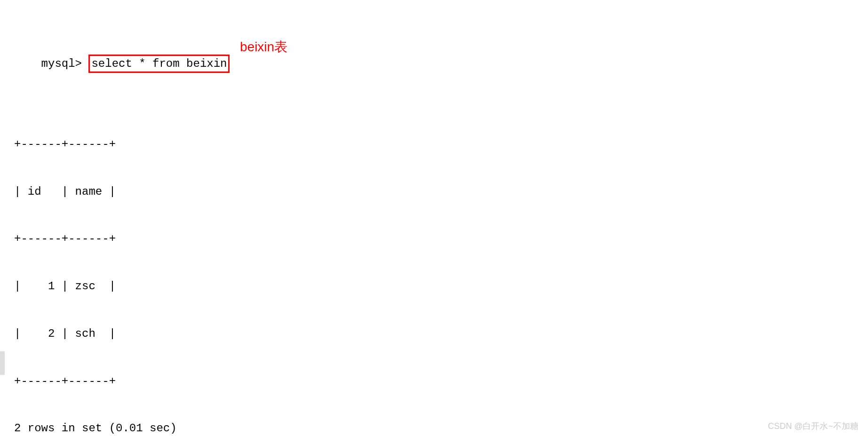 The height and width of the screenshot is (436, 868). Describe the element at coordinates (159, 64) in the screenshot. I see `sql-query-beixin: select * from beixin` at that location.